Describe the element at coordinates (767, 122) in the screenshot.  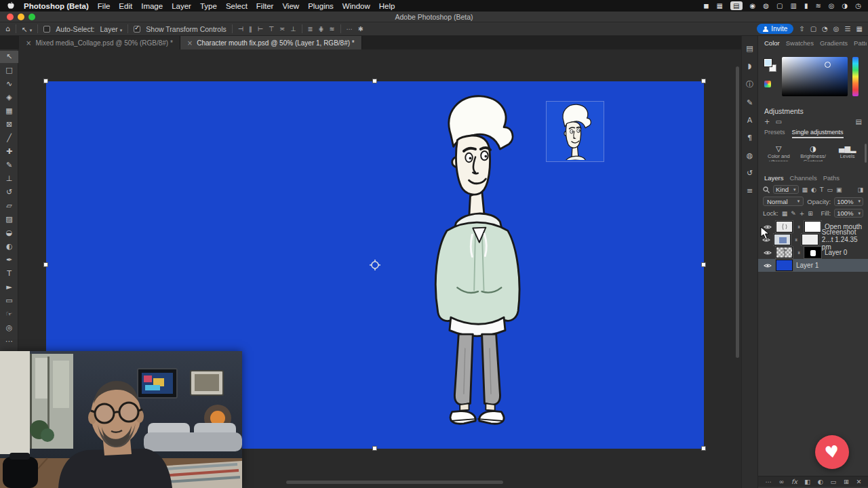
I see `add-adjustment-icon: +` at that location.